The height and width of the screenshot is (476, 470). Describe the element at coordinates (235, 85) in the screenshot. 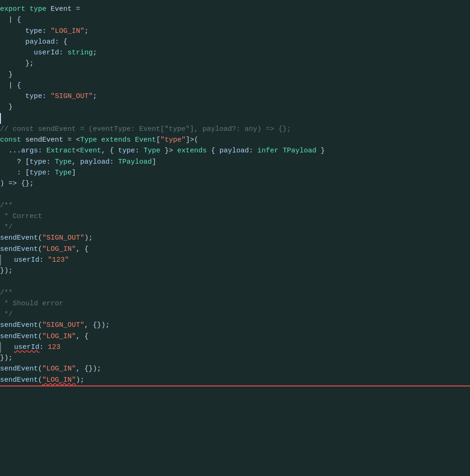

I see `code-line-8: | {` at that location.